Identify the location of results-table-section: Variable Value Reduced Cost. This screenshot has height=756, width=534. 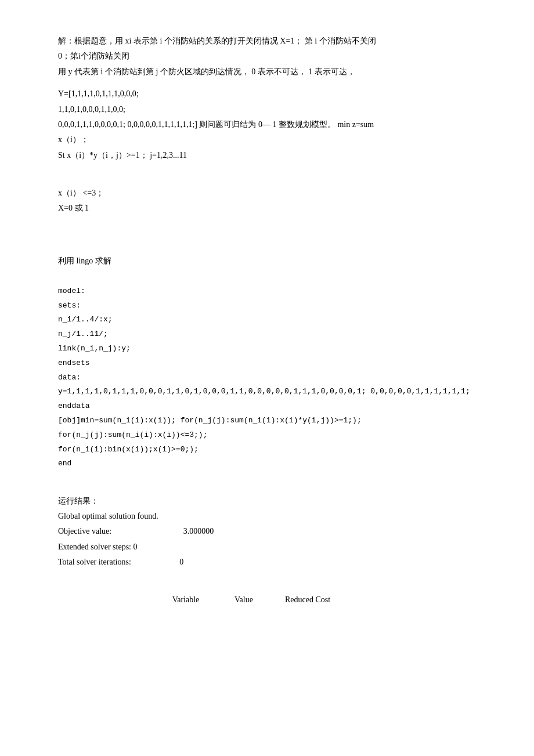
(273, 593).